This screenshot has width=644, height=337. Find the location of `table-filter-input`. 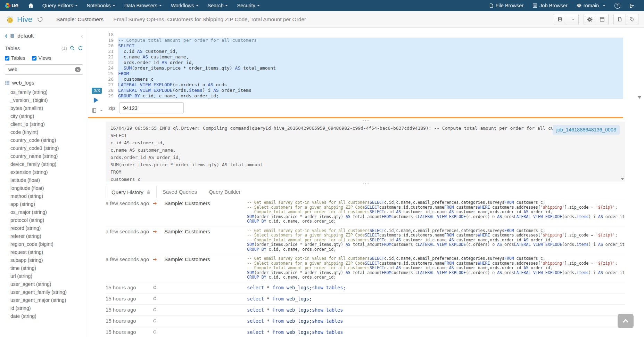

table-filter-input is located at coordinates (44, 70).